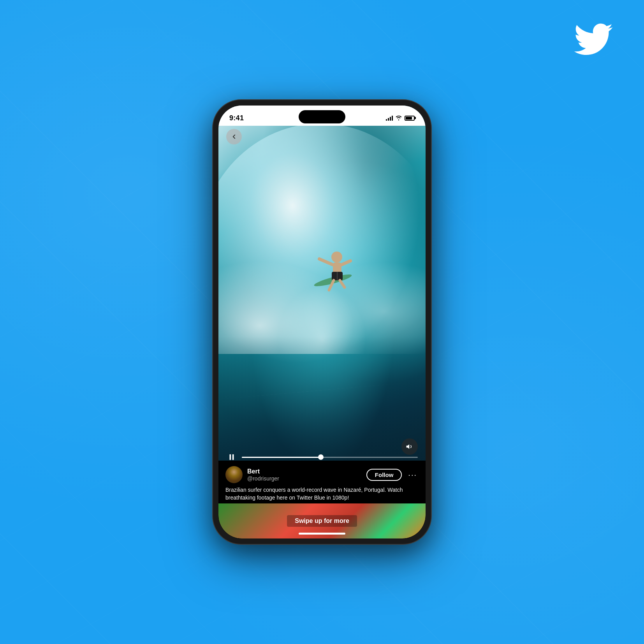 The width and height of the screenshot is (644, 644). What do you see at coordinates (335, 261) in the screenshot?
I see `surfer-figure` at bounding box center [335, 261].